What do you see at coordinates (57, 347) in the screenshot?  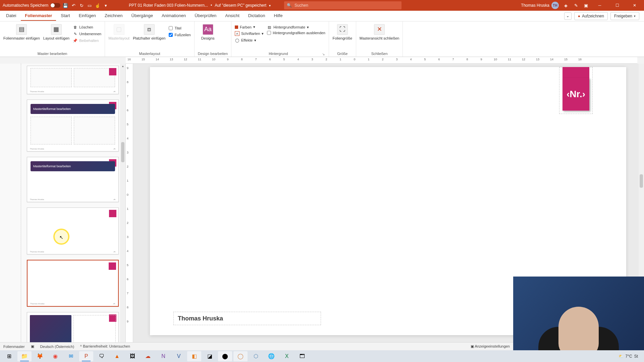 I see `status-language: Deutsch (Österreich)` at bounding box center [57, 347].